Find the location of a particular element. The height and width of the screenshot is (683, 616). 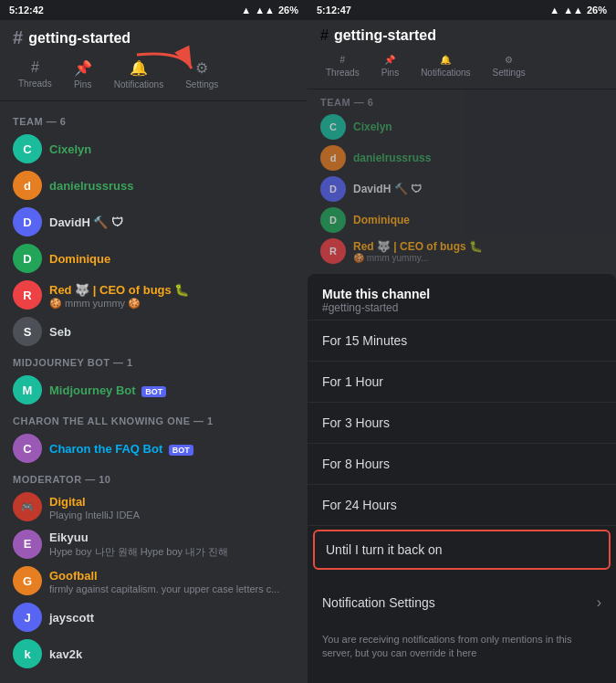

mute-title: Mute this channel is located at coordinates (462, 294).